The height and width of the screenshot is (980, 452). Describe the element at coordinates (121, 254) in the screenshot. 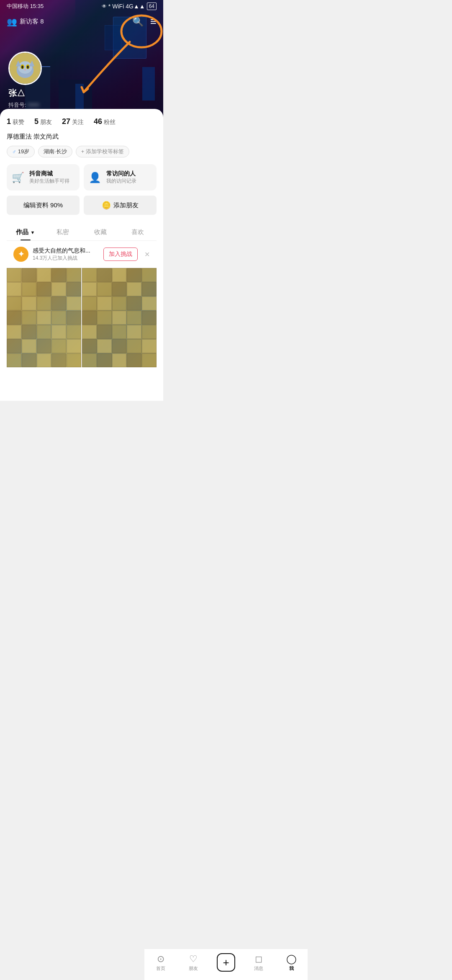

I see `join-challenge-button: 加入挑战` at that location.